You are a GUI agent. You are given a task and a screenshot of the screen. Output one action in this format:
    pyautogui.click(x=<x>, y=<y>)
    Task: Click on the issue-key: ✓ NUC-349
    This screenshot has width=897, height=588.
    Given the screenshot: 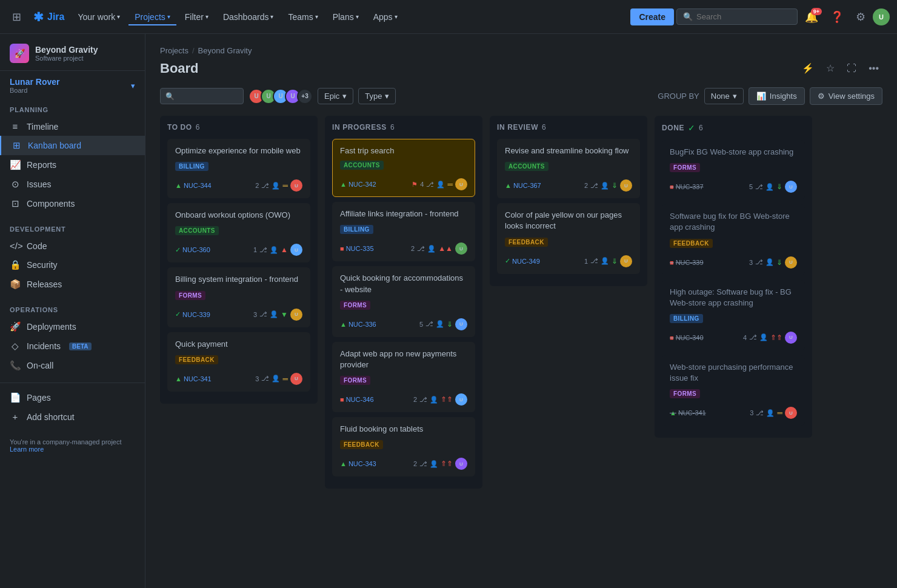 What is the action you would take?
    pyautogui.click(x=522, y=261)
    